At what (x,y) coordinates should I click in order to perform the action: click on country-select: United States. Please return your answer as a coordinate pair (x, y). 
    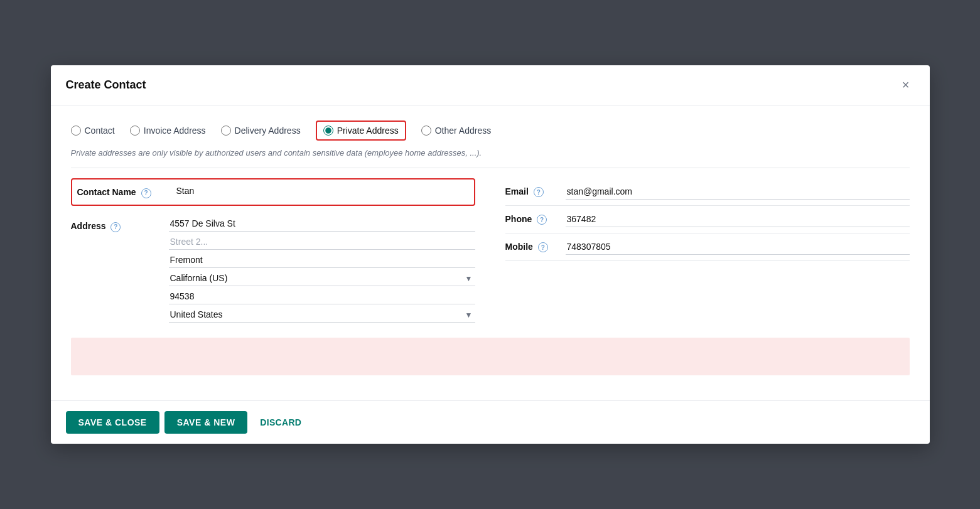
    Looking at the image, I should click on (322, 315).